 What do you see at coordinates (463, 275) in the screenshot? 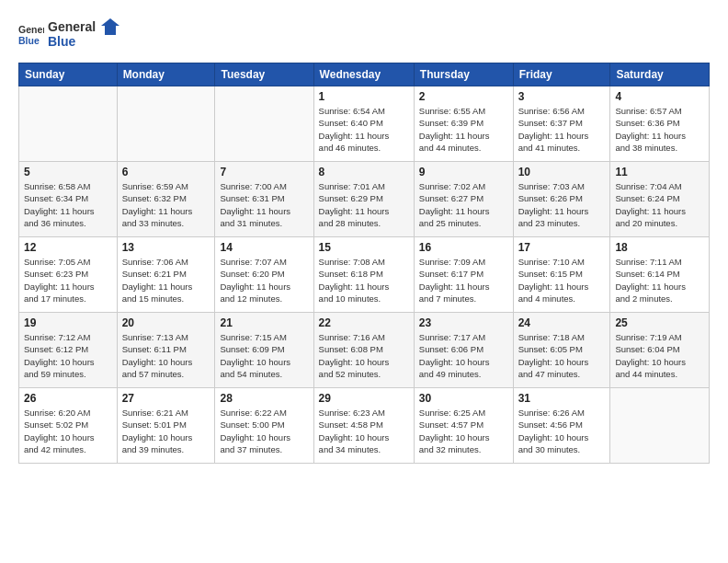
I see `calendar-cell: 16Sunrise: 7:09 AM Sunset: 6:17 PM Dayli…` at bounding box center [463, 275].